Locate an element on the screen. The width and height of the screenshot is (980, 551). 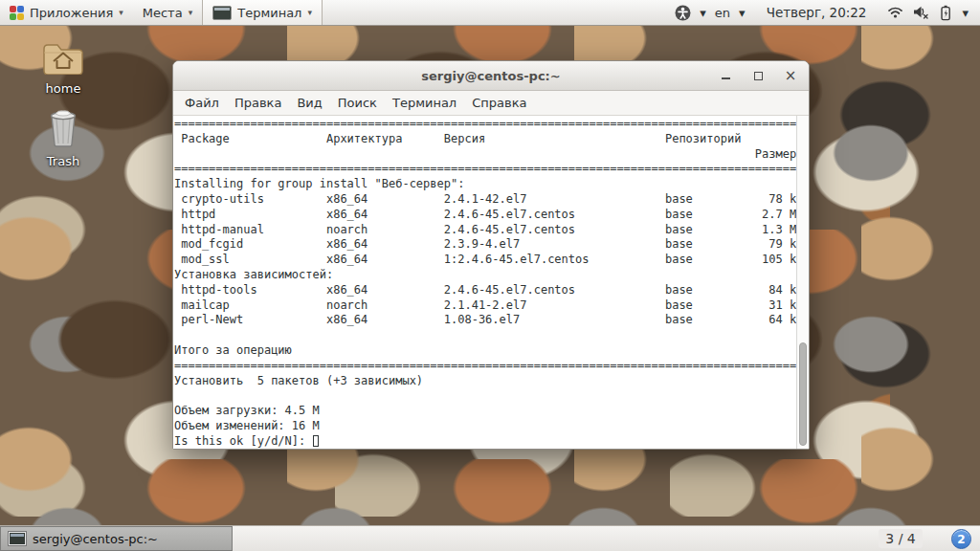
notification-badge: 2 is located at coordinates (961, 540).